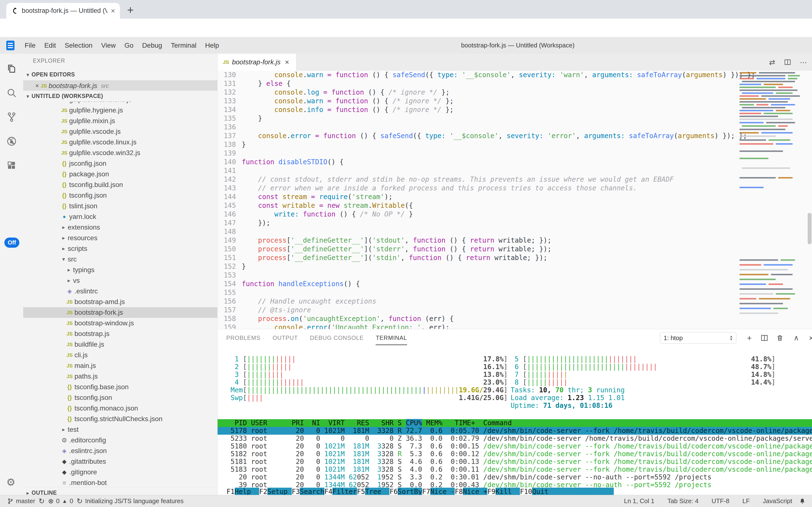 Image resolution: width=812 pixels, height=507 pixels. Describe the element at coordinates (120, 153) in the screenshot. I see `tree-item-gulpfile.vscode.win32.js: JSgulpfile.vscode.win32.js` at that location.